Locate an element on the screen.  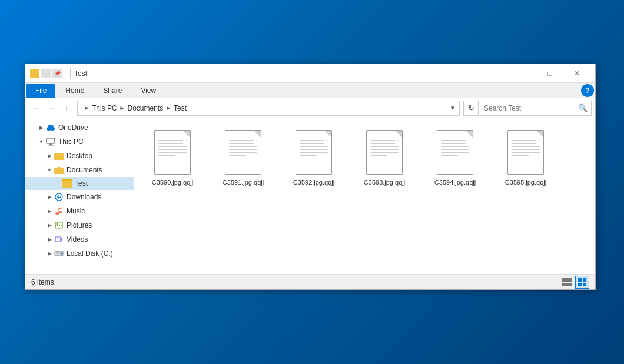
title-bar-icons: ← 📌 is located at coordinates (46, 74).